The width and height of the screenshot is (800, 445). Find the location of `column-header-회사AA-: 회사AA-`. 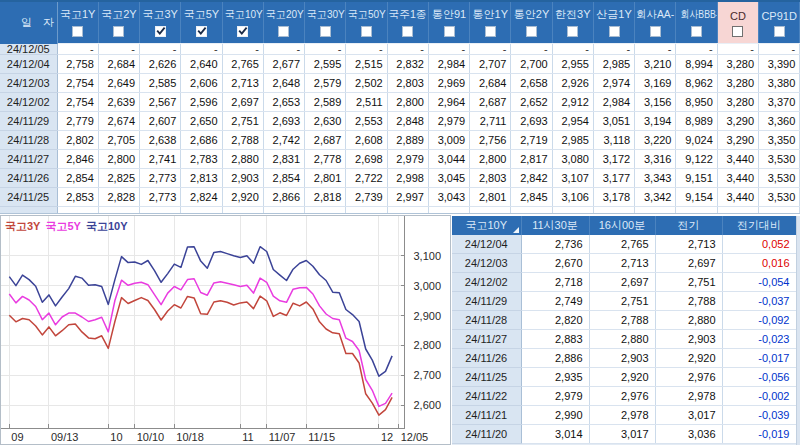

column-header-회사AA-: 회사AA- is located at coordinates (656, 12).